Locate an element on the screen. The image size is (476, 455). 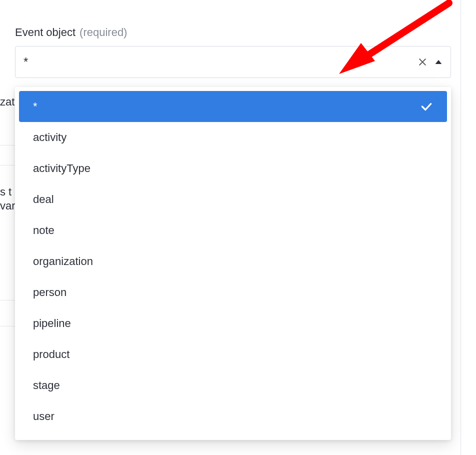
option-label: pipeline is located at coordinates (233, 324).